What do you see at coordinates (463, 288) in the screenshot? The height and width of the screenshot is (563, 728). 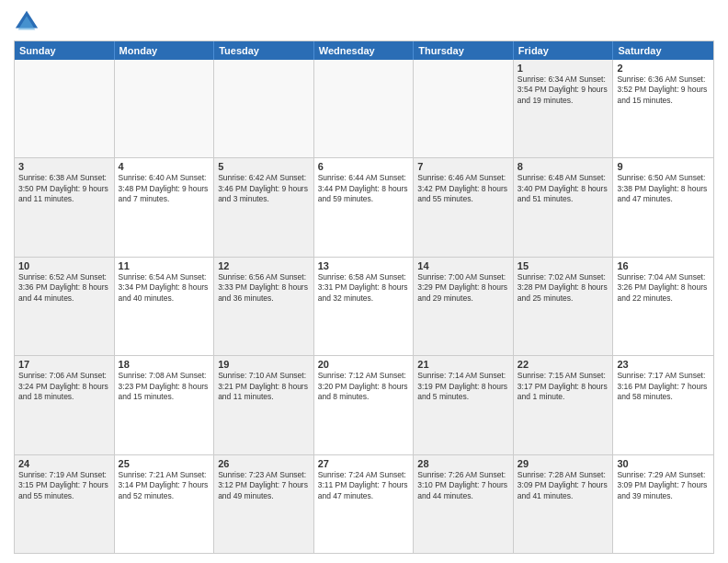 I see `cell-info: Sunrise: 7:00 AM Sunset: 3:29 PM Dayligh…` at bounding box center [463, 288].